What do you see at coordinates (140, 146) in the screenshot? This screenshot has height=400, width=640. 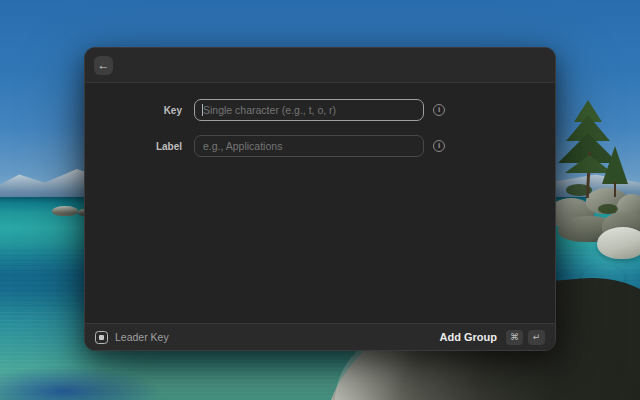 I see `label-field-label: Label` at bounding box center [140, 146].